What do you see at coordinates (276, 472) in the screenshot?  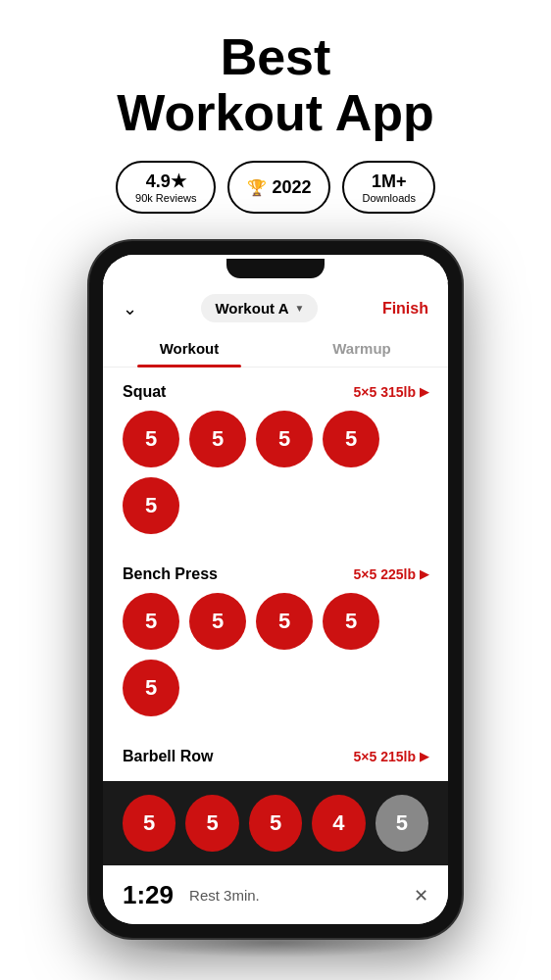 I see `squat-sets: 5 5 5 5 5` at bounding box center [276, 472].